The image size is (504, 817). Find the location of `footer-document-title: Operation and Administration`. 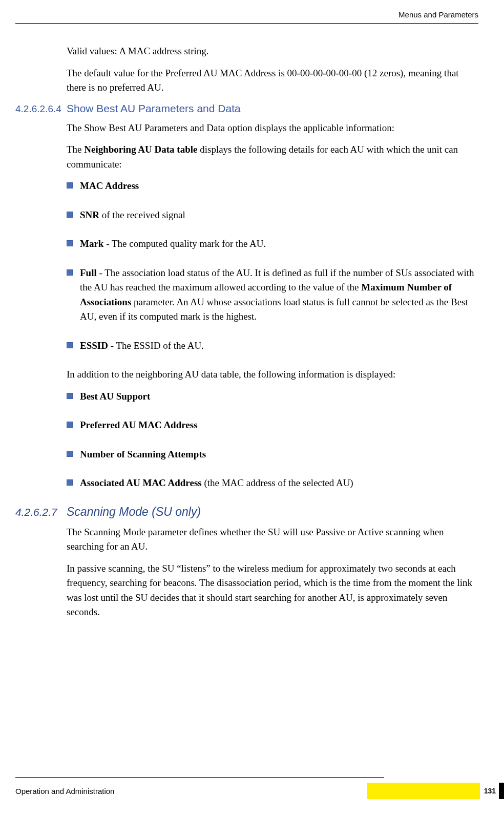

footer-document-title: Operation and Administration is located at coordinates (65, 791).